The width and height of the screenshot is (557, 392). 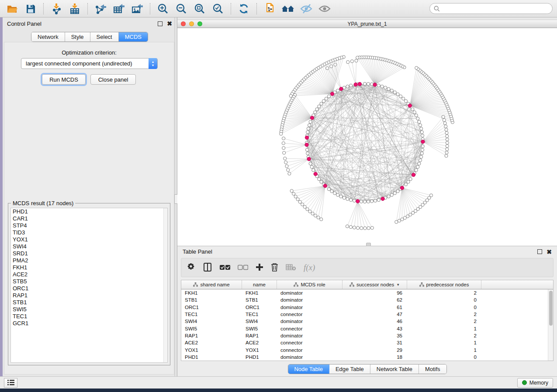 I want to click on search-box, so click(x=491, y=9).